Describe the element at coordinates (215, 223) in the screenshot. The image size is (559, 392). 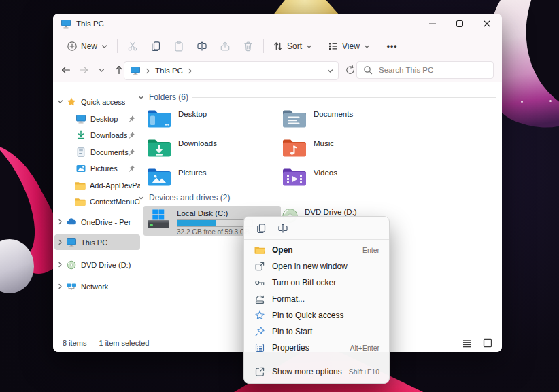
I see `capacity-bar` at that location.